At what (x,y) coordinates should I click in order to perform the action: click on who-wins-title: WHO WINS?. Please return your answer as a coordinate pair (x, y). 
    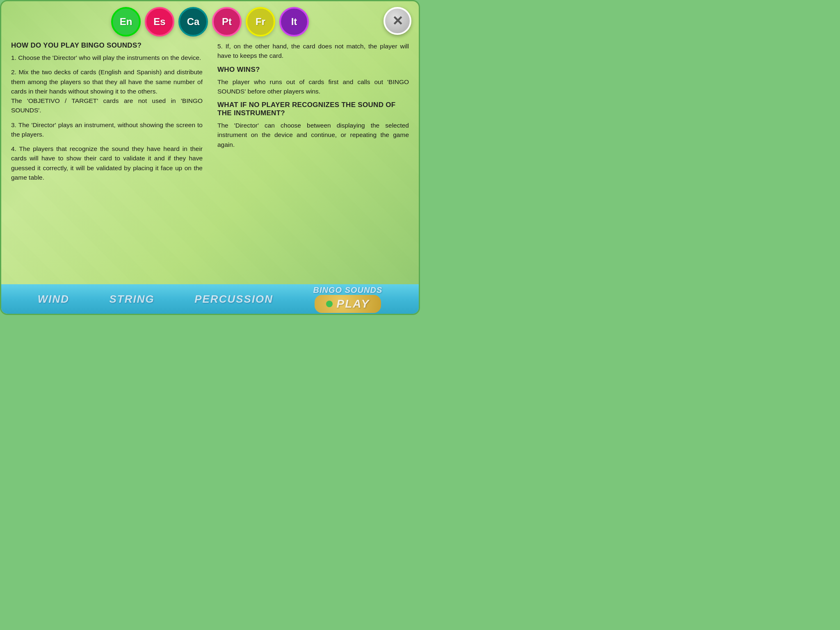
    Looking at the image, I should click on (313, 70).